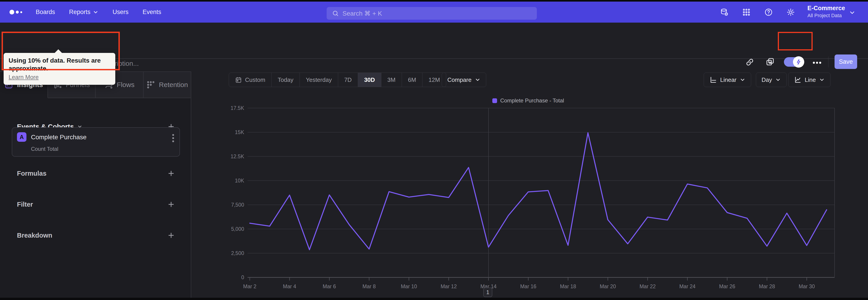  Describe the element at coordinates (348, 80) in the screenshot. I see `date-range-7d: 7D` at that location.